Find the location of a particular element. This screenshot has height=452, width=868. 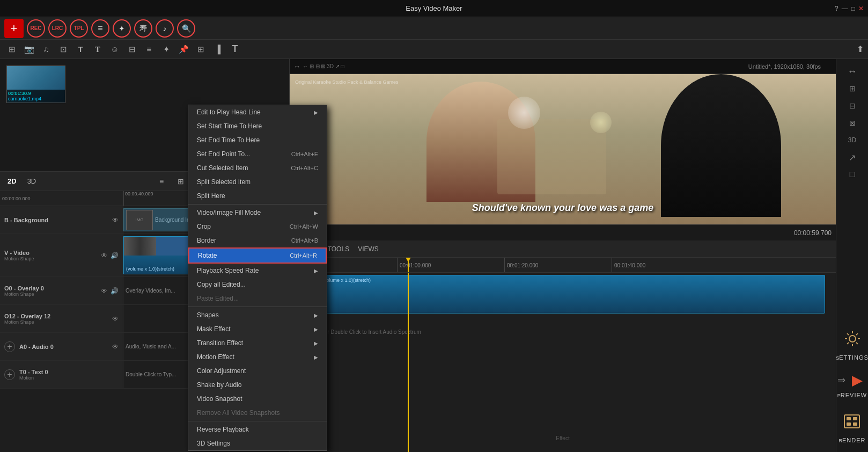

menu-item-cut-selected: Cut Selected Item Ctrl+Alt+C is located at coordinates (258, 168).